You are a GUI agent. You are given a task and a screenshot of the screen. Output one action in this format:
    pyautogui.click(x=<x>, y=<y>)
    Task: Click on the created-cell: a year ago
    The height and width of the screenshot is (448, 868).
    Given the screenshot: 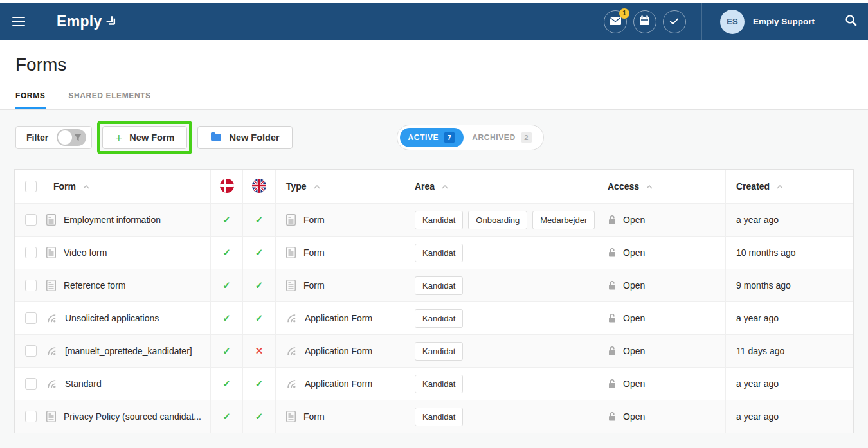 What is the action you would take?
    pyautogui.click(x=790, y=384)
    